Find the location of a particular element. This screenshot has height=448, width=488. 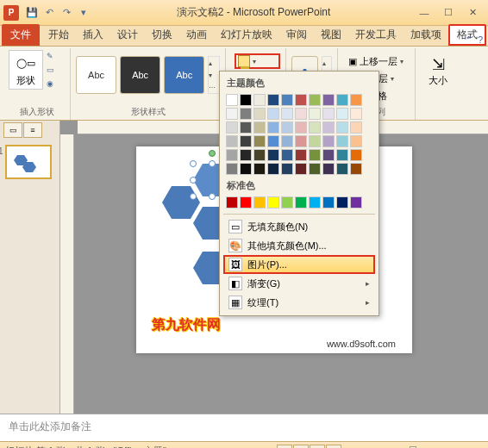

collapse-ribbon-icon: ⌃ is located at coordinates (469, 40).